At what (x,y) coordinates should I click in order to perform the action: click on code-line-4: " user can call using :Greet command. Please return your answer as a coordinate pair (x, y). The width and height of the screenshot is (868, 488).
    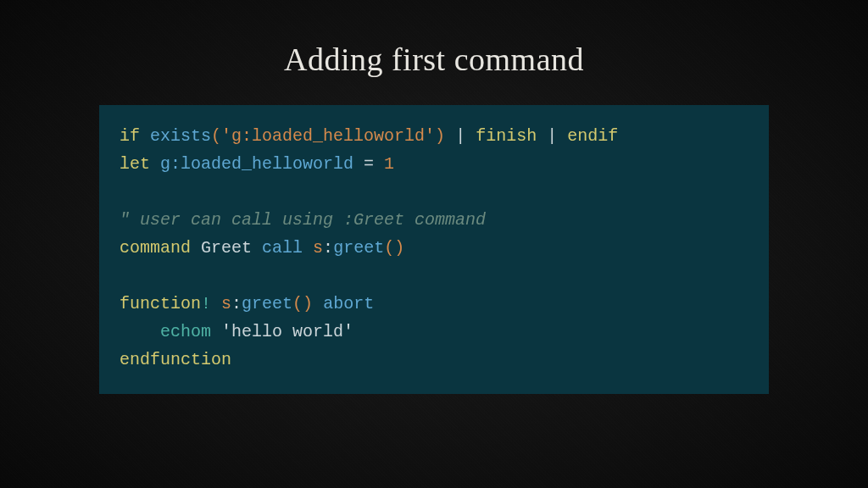
    Looking at the image, I should click on (303, 220).